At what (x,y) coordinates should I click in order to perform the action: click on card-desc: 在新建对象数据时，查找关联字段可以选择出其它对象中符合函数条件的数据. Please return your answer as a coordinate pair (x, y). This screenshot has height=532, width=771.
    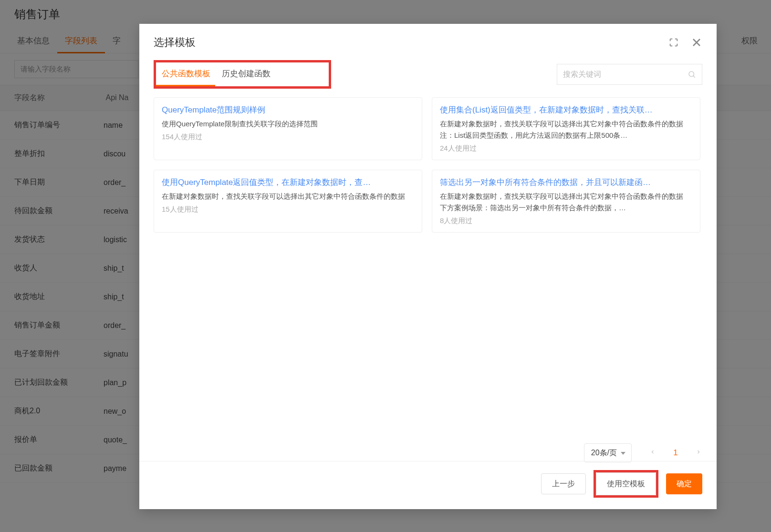
    Looking at the image, I should click on (288, 196).